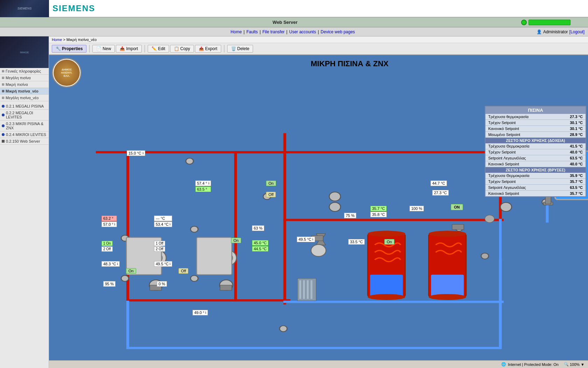  Describe the element at coordinates (107, 249) in the screenshot. I see `pump1-label-off: 2 Off` at that location.